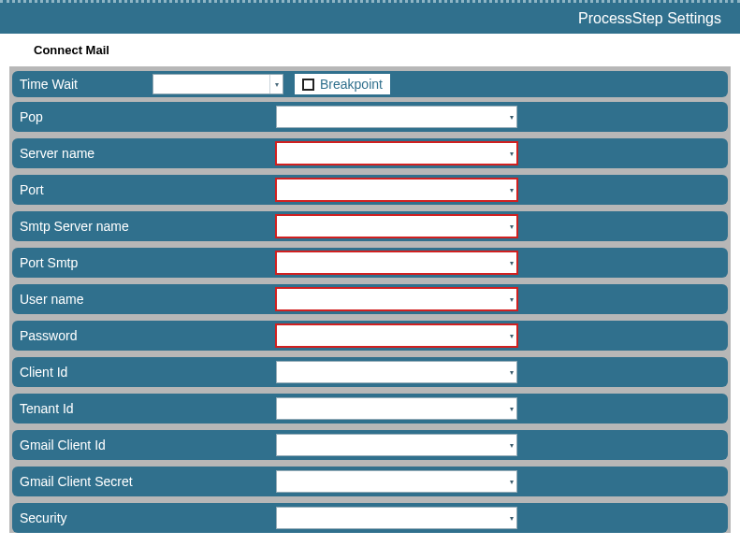 This screenshot has height=560, width=740. Describe the element at coordinates (148, 299) in the screenshot. I see `field-label: User name` at that location.